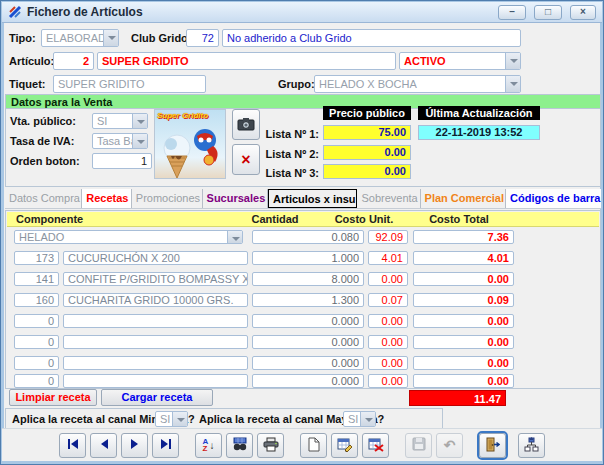  What do you see at coordinates (156, 300) in the screenshot?
I see `componente-desc-field: CUCHARITA GRIDO 10000 GRS.` at bounding box center [156, 300].